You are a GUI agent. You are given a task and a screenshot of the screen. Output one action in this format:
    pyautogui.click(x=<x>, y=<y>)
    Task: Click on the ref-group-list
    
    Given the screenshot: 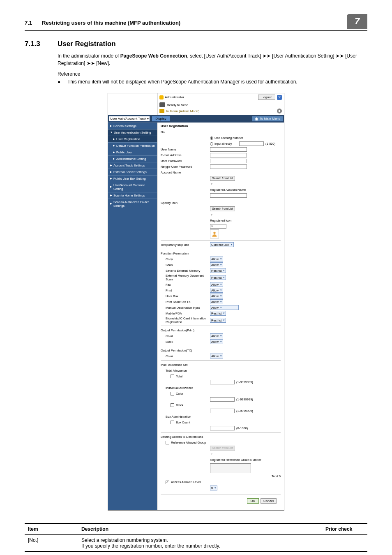 What is the action you would take?
    pyautogui.click(x=231, y=468)
    